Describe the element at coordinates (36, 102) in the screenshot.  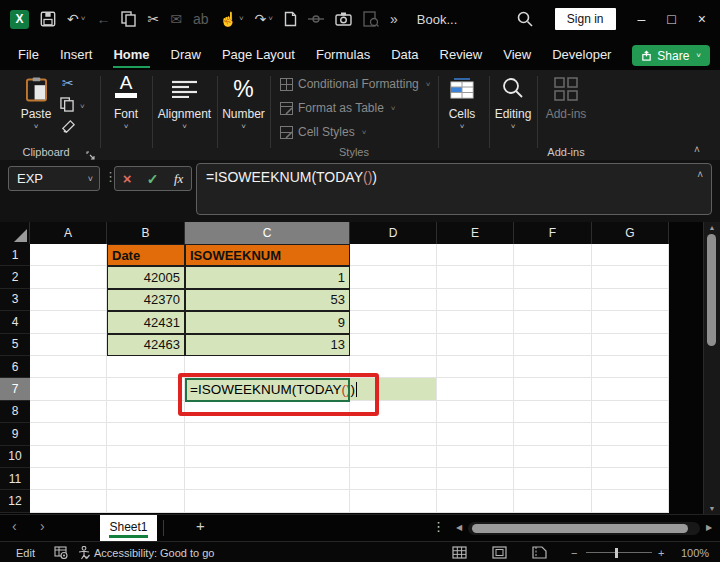
I see `paste-button: Paste ˅` at that location.